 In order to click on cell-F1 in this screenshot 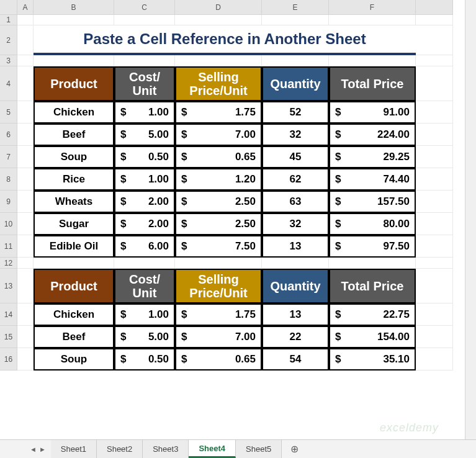, I will do `click(372, 20)`.